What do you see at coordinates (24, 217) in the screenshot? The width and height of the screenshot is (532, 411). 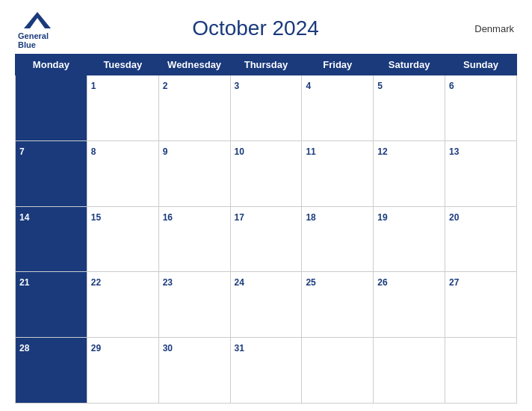 I see `date-number: 14` at bounding box center [24, 217].